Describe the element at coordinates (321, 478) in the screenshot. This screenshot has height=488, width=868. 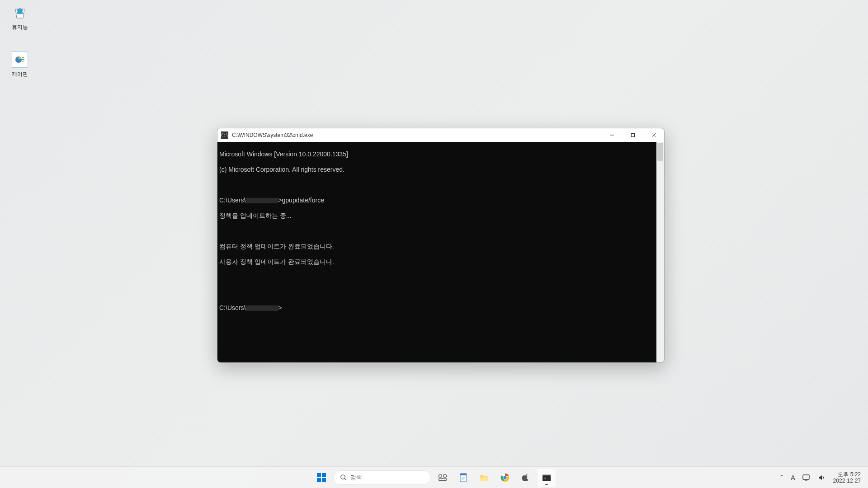
I see `start-button` at that location.